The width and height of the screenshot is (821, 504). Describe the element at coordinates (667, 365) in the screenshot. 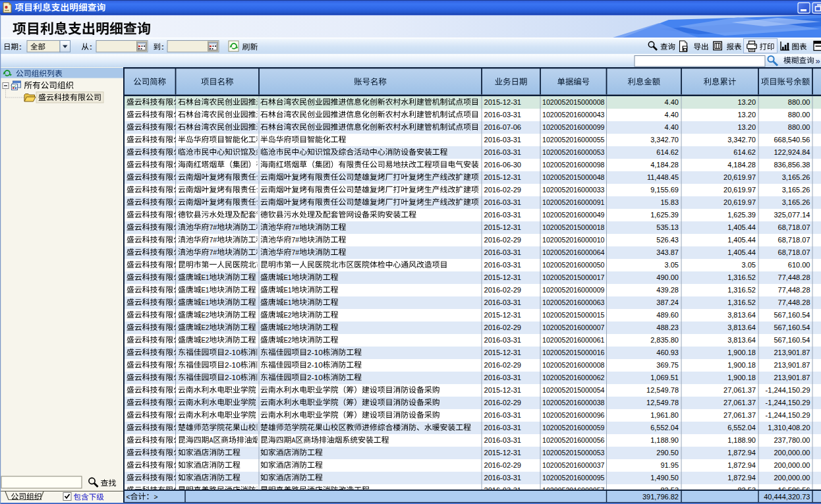

I see `svg-text: 369.75` at that location.